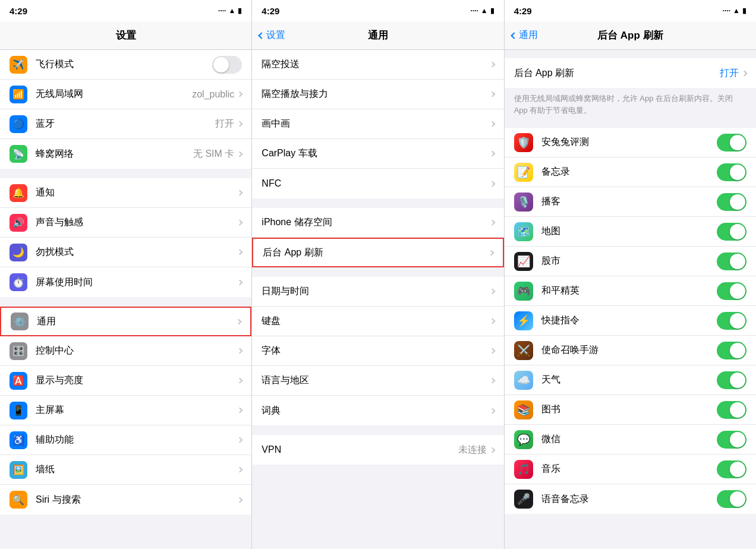 The width and height of the screenshot is (756, 549). I want to click on list-item-notifications: 🔔 通知, so click(126, 193).